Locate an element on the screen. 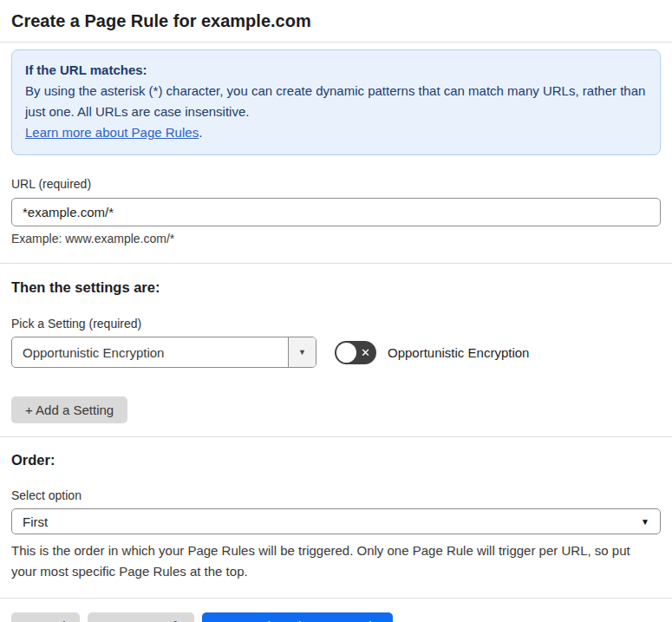 This screenshot has width=672, height=622. settings-heading: Then the settings are: is located at coordinates (336, 288).